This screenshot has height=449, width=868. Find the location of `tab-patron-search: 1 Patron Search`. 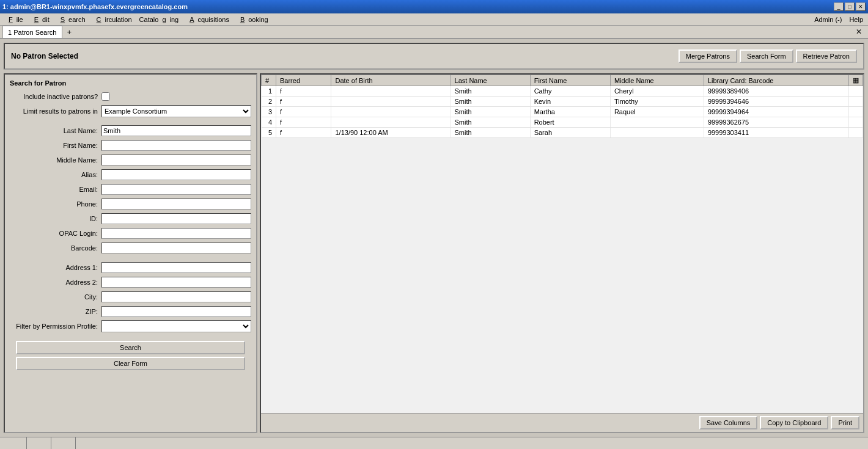

tab-patron-search: 1 Patron Search is located at coordinates (32, 32).